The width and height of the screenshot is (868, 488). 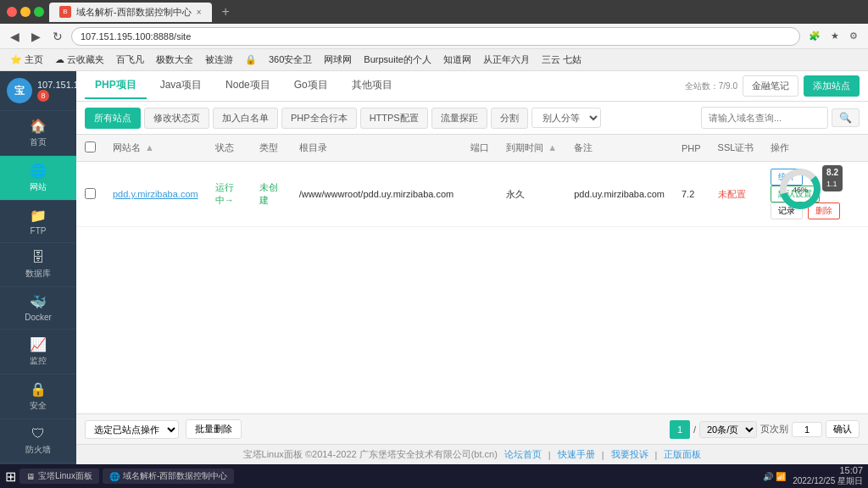 What do you see at coordinates (832, 86) in the screenshot?
I see `add-site-button: 添加站点` at bounding box center [832, 86].